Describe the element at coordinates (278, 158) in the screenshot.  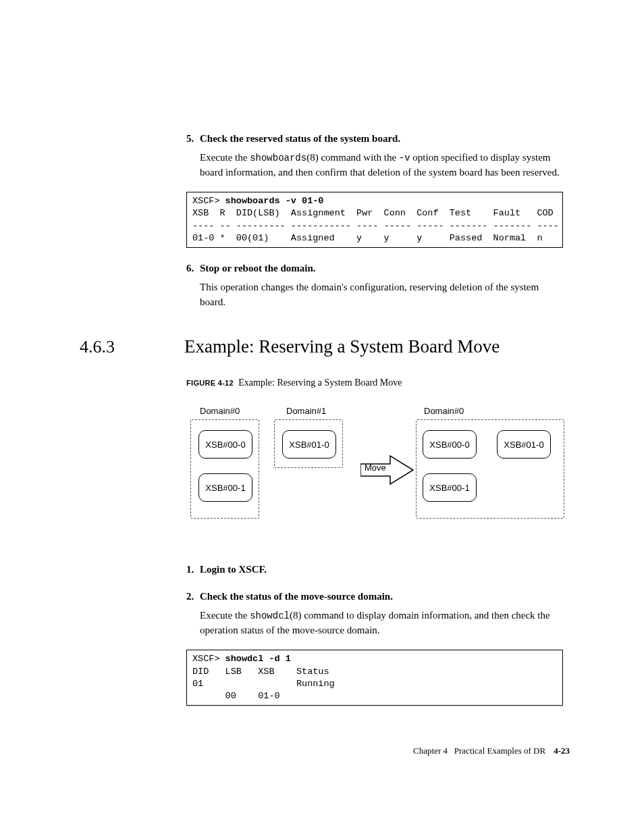
I see `command-name: showboards` at that location.